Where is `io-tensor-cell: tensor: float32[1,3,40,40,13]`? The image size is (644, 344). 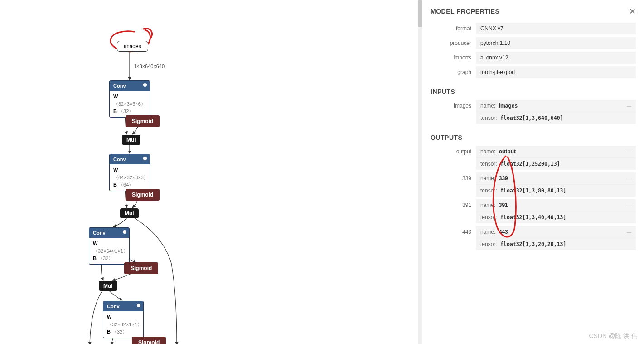
io-tensor-cell: tensor: float32[1,3,40,40,13] is located at coordinates (556, 217).